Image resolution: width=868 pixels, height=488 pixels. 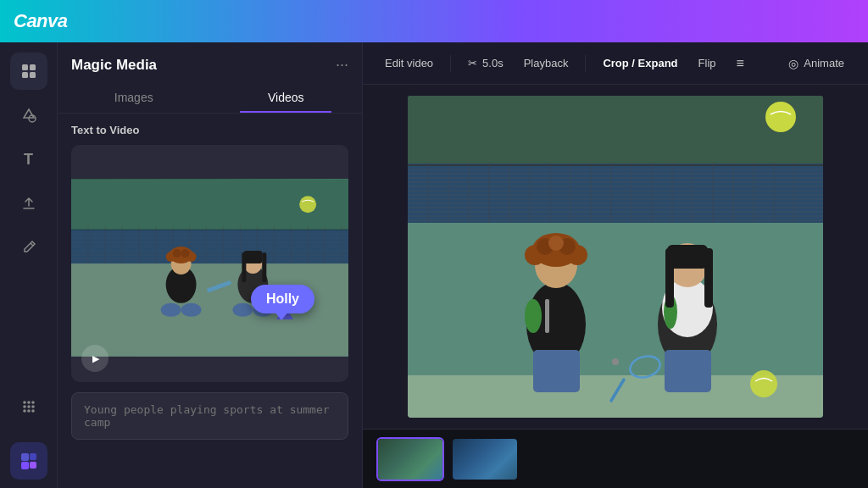 I want to click on animate-button: ◎ Animate, so click(x=816, y=64).